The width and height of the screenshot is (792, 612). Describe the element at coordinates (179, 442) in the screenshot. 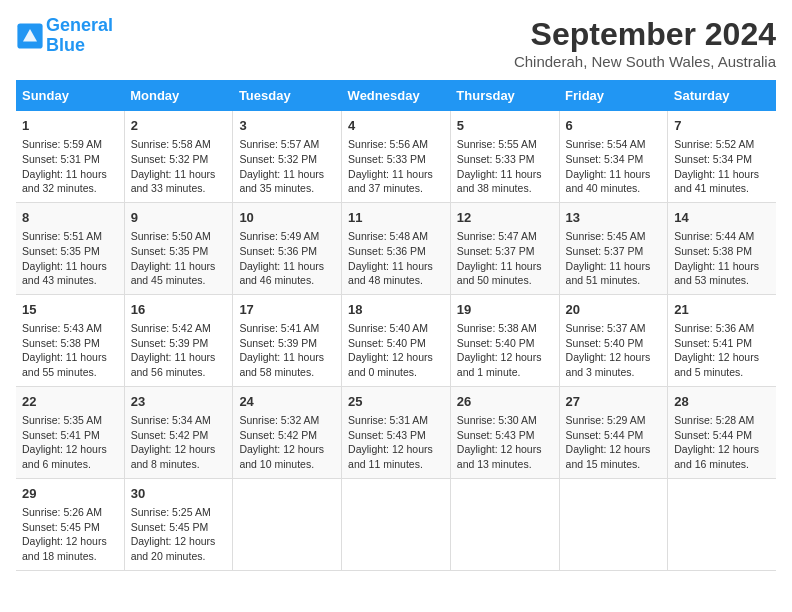

I see `day-info: Sunrise: 5:34 AM Sunset: 5:42 PM Dayligh…` at that location.